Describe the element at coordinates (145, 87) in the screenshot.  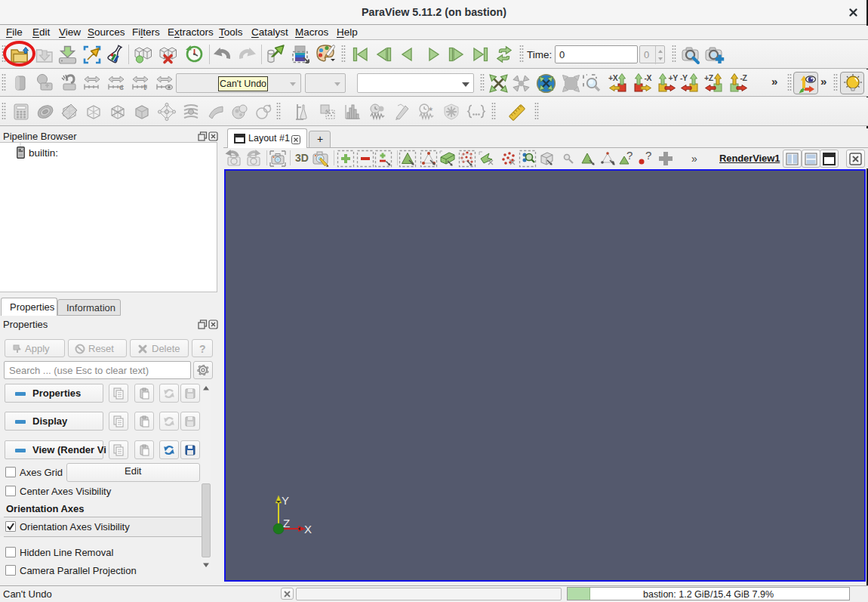
I see `svg-text: t` at that location.